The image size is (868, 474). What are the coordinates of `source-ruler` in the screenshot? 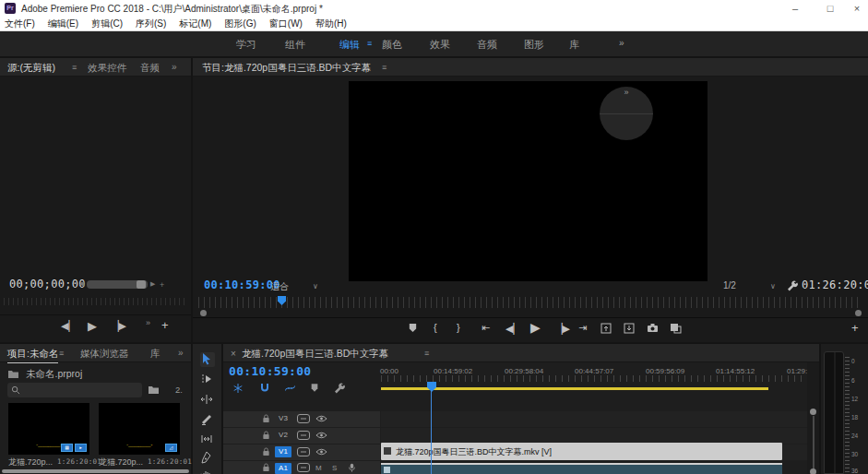 It's located at (96, 302).